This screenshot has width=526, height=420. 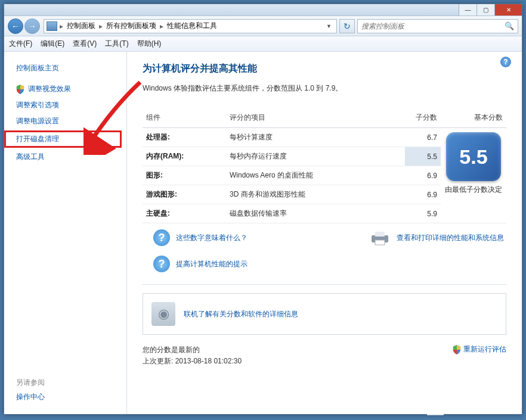 What do you see at coordinates (30, 397) in the screenshot?
I see `see-also-action-center: 操作中心` at bounding box center [30, 397].